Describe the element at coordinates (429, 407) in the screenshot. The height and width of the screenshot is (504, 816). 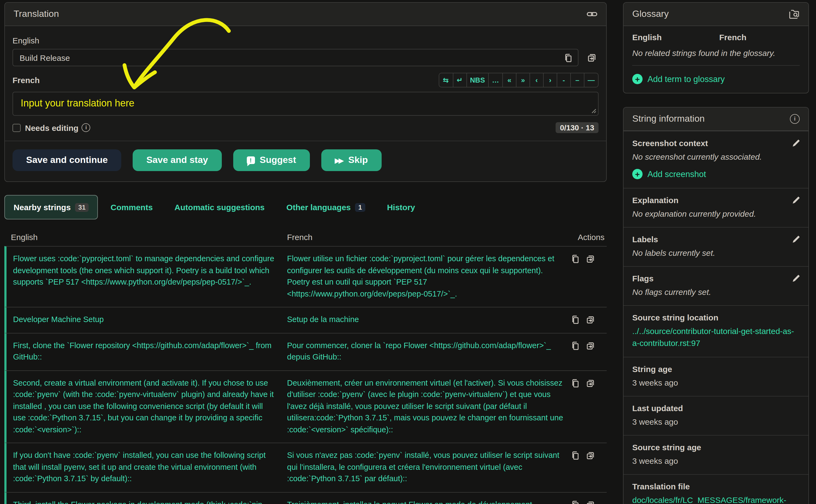
I see `row-french-text: Deuxièmement, créer un environnement vir…` at that location.